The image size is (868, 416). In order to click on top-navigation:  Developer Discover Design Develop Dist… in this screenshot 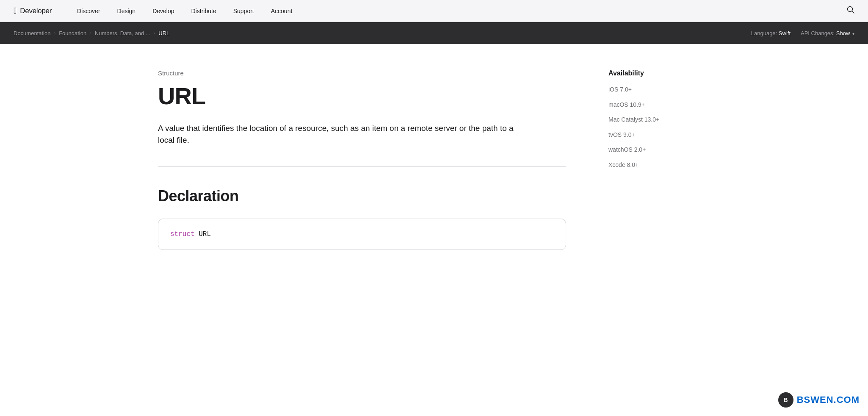, I will do `click(434, 11)`.